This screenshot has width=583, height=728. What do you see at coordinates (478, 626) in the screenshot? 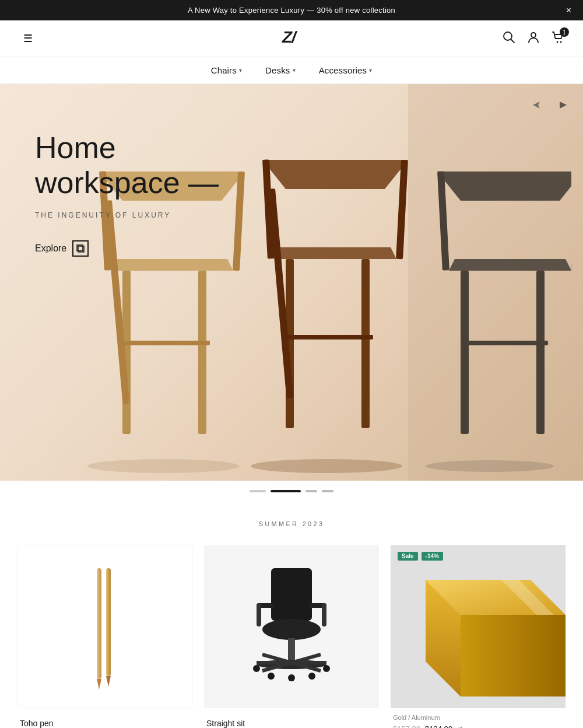
I see `product-image-thincube: Sale -14%` at bounding box center [478, 626].